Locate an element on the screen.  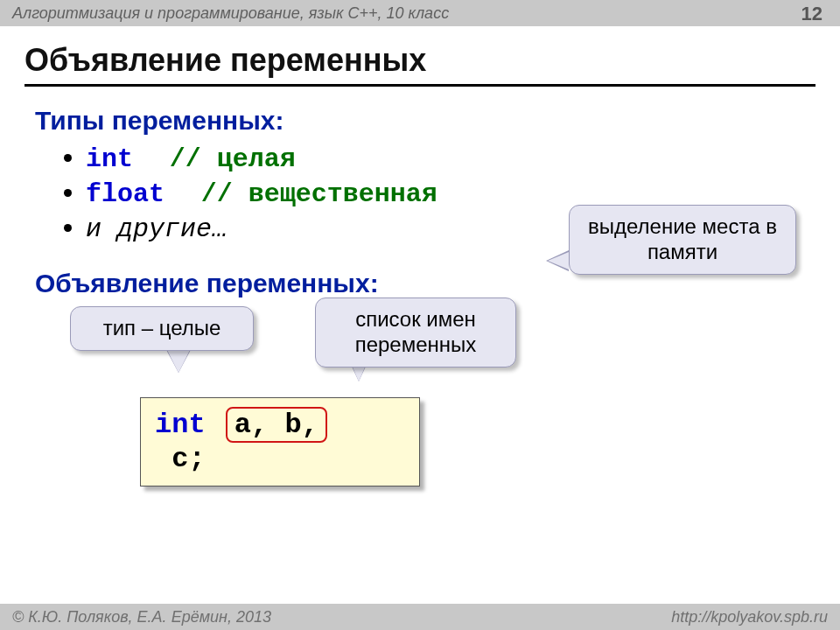
footer-bar: © К.Ю. Поляков, Е.А. Ерёмин, 2013 http:/… is located at coordinates (420, 617).